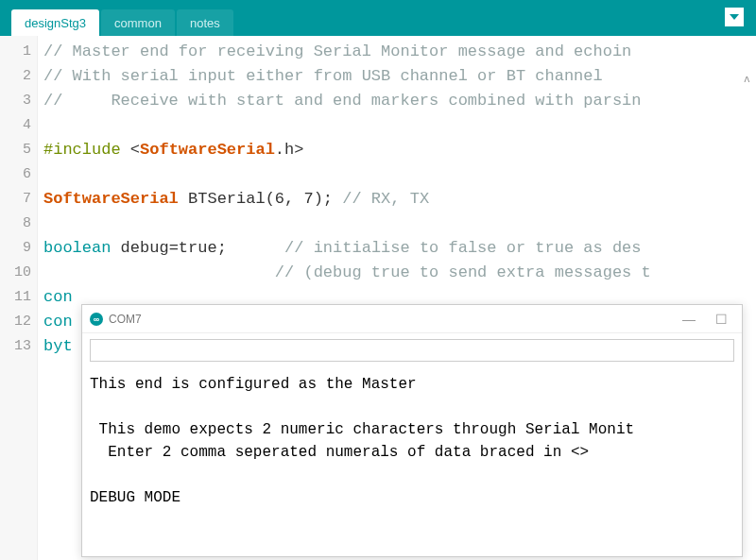 This screenshot has width=756, height=560. I want to click on code-line: // With serial input either from USB cha…, so click(397, 76).